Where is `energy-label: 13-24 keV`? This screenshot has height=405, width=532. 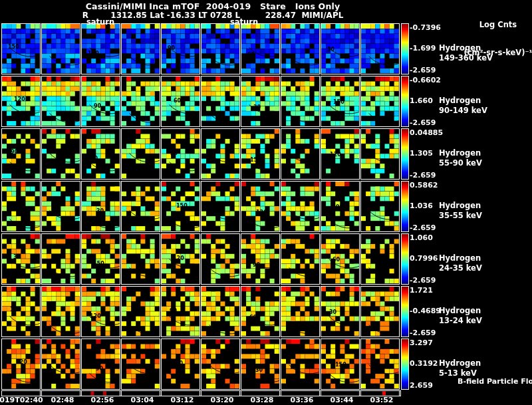
energy-label: 13-24 keV is located at coordinates (460, 321).